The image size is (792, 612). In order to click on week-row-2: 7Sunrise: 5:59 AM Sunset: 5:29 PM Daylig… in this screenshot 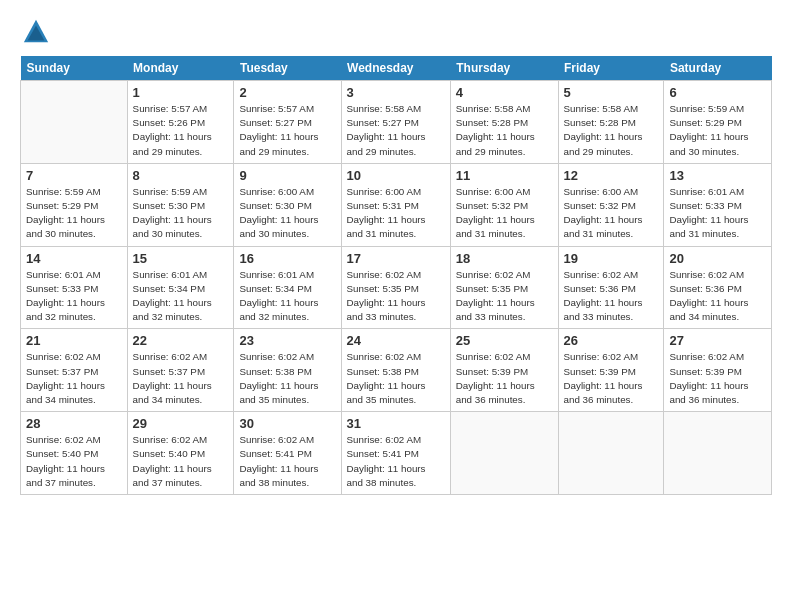, I will do `click(396, 204)`.